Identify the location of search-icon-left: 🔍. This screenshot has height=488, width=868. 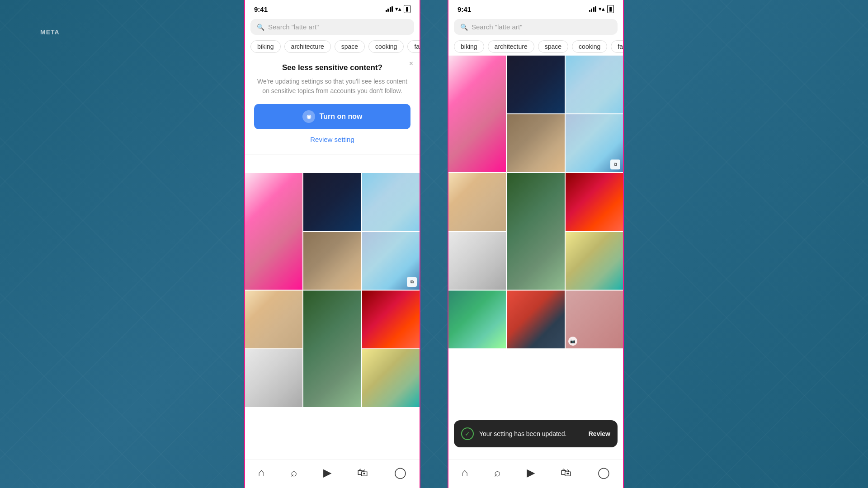
(260, 27).